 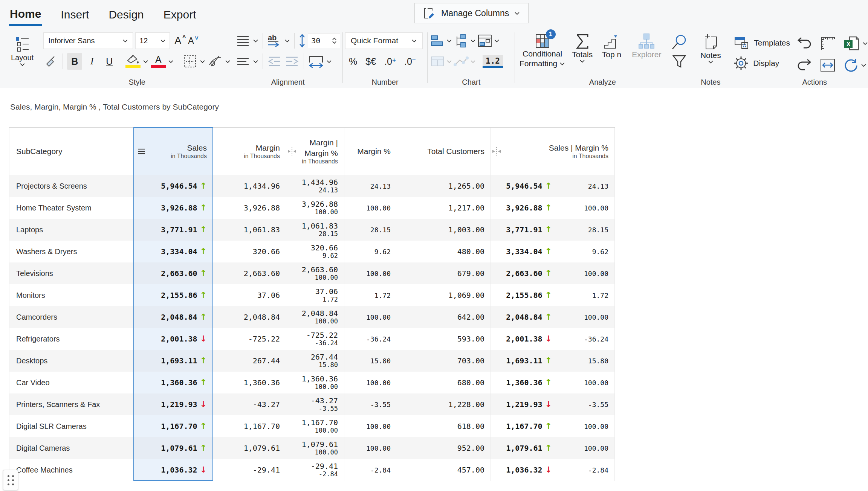 What do you see at coordinates (173, 186) in the screenshot?
I see `cell-sales: 5,946.54 ↑` at bounding box center [173, 186].